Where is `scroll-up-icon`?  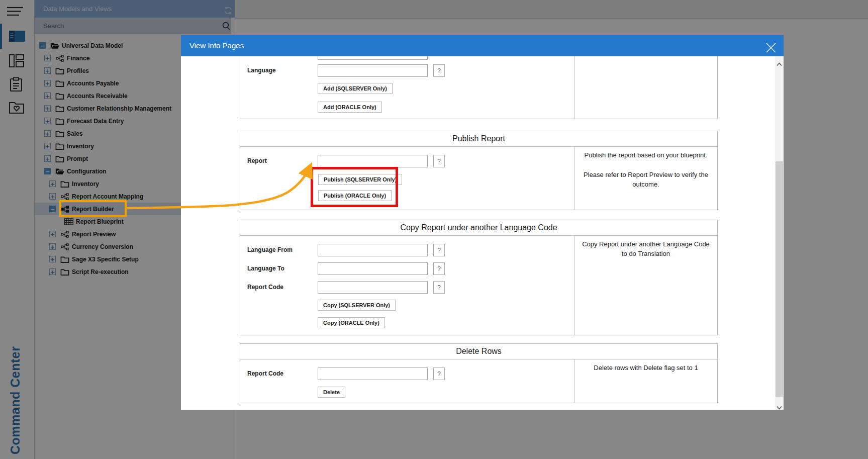
scroll-up-icon is located at coordinates (779, 61).